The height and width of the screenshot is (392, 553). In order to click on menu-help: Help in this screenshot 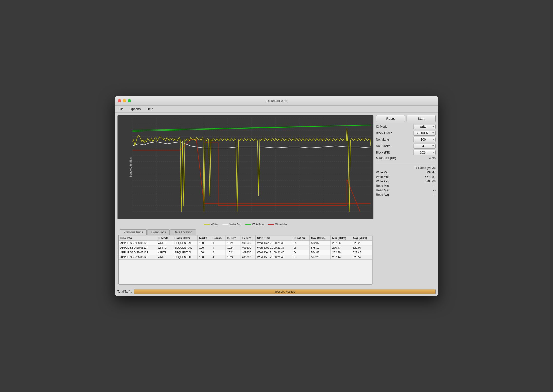, I will do `click(150, 109)`.